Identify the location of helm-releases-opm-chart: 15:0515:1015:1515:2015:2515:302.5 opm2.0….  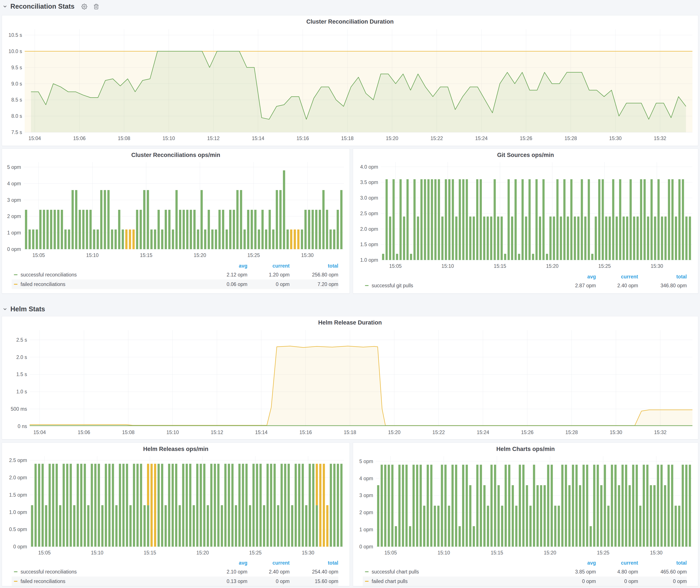
(176, 505).